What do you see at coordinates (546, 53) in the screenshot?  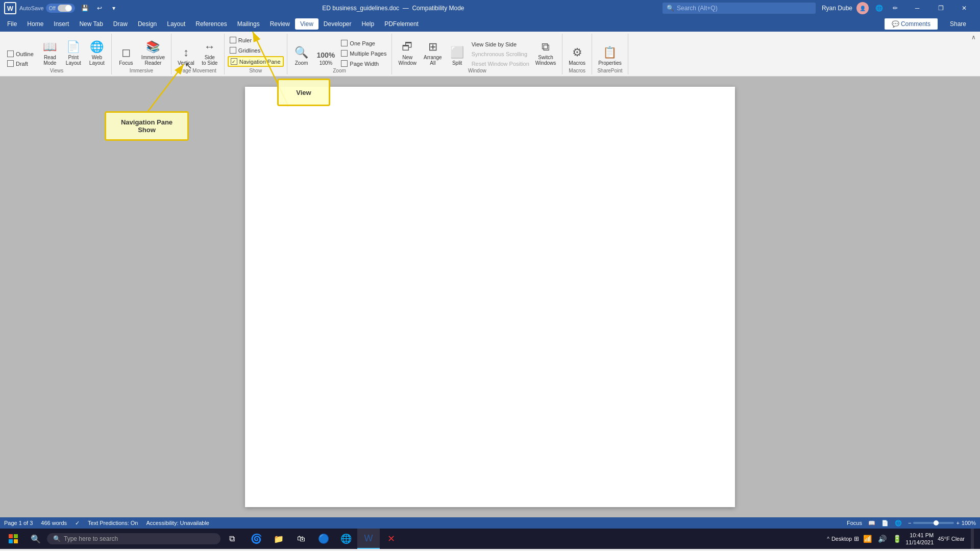 I see `switch-windows-button: ⧉ SwitchWindows` at bounding box center [546, 53].